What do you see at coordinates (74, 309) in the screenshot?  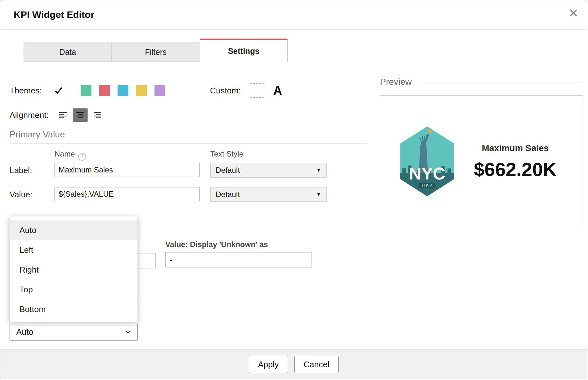 I see `dropdown-option-bottom: Bottom` at bounding box center [74, 309].